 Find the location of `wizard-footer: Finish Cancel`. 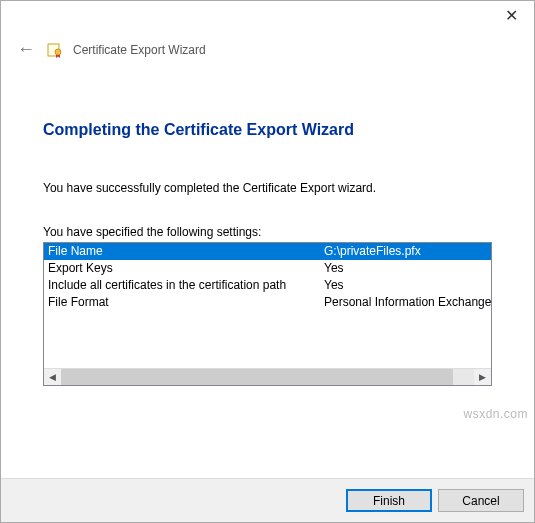

wizard-footer: Finish Cancel is located at coordinates (268, 500).